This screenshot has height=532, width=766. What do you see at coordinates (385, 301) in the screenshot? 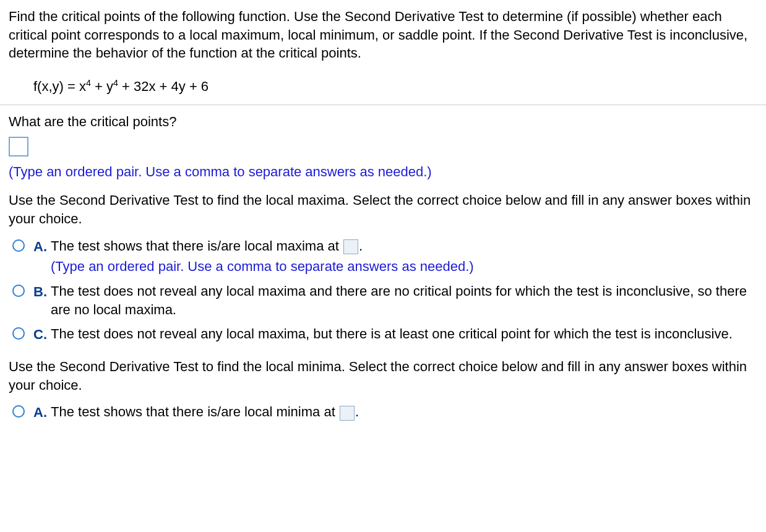
I see `maxima-choice-b: B. The test does not reveal any local ma…` at bounding box center [385, 301].